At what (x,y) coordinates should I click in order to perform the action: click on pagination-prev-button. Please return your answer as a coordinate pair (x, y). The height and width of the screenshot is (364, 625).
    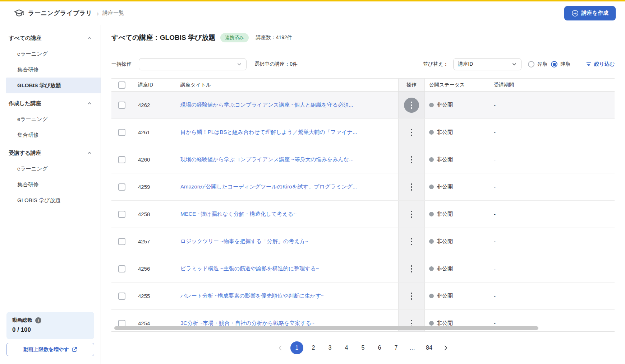
    Looking at the image, I should click on (280, 348).